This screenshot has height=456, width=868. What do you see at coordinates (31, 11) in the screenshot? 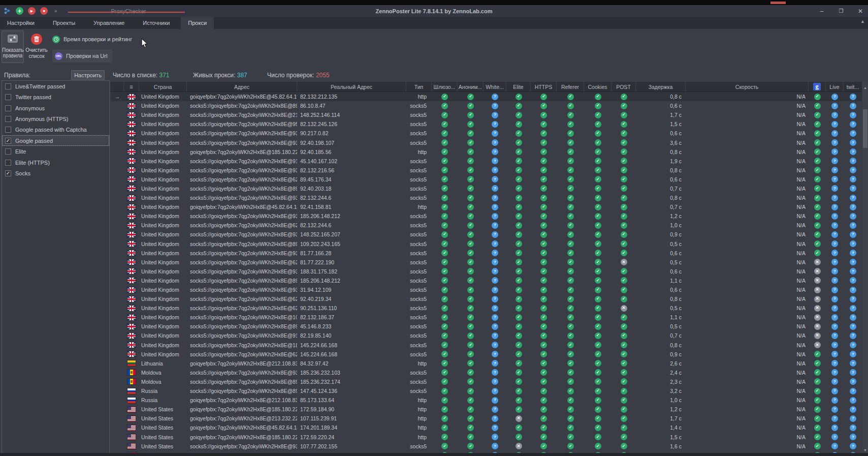
I see `play-button: ▶` at bounding box center [31, 11].